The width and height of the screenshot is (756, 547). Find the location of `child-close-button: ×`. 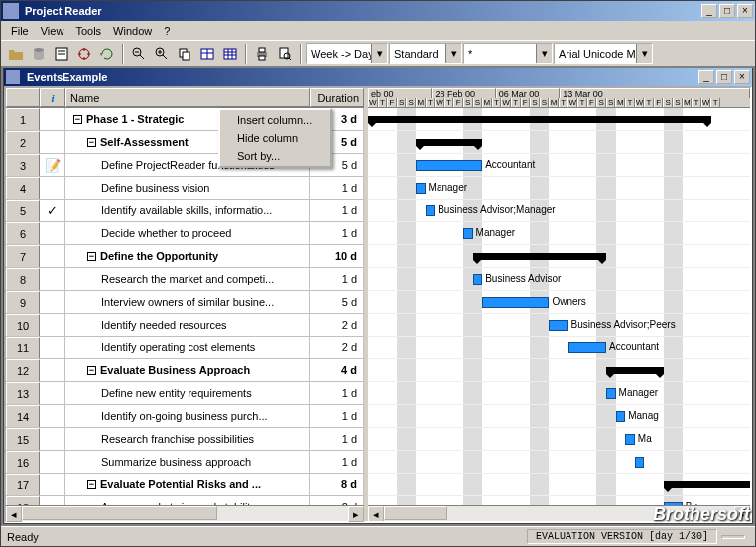

child-close-button: × is located at coordinates (742, 77).